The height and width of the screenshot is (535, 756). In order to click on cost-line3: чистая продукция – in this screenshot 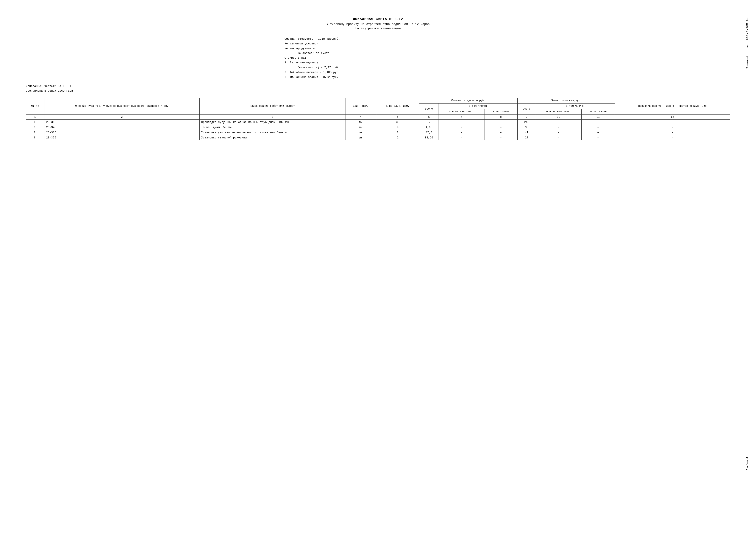, I will do `click(507, 48)`.